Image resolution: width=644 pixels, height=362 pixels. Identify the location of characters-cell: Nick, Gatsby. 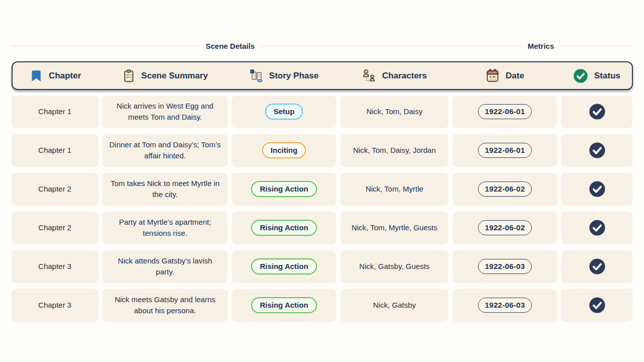
(394, 305).